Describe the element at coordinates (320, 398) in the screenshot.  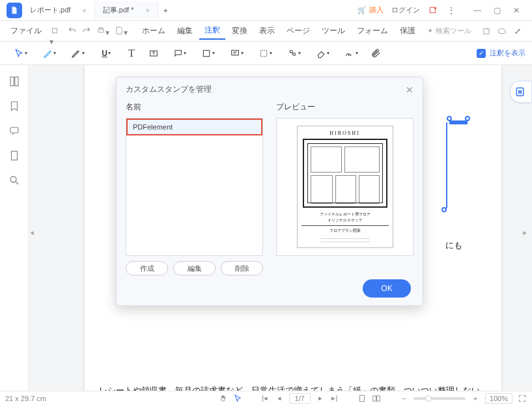
I see `next-page-icon: ▸` at that location.